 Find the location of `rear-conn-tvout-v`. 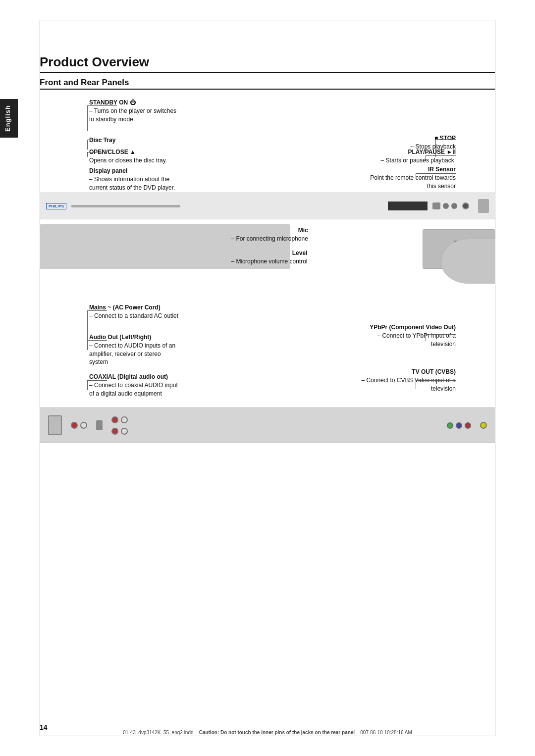

rear-conn-tvout-v is located at coordinates (416, 385).